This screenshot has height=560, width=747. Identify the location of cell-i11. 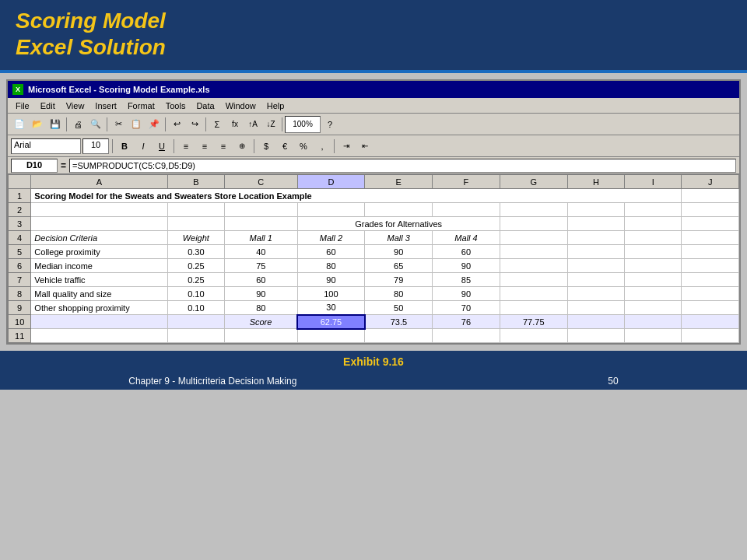
(654, 336).